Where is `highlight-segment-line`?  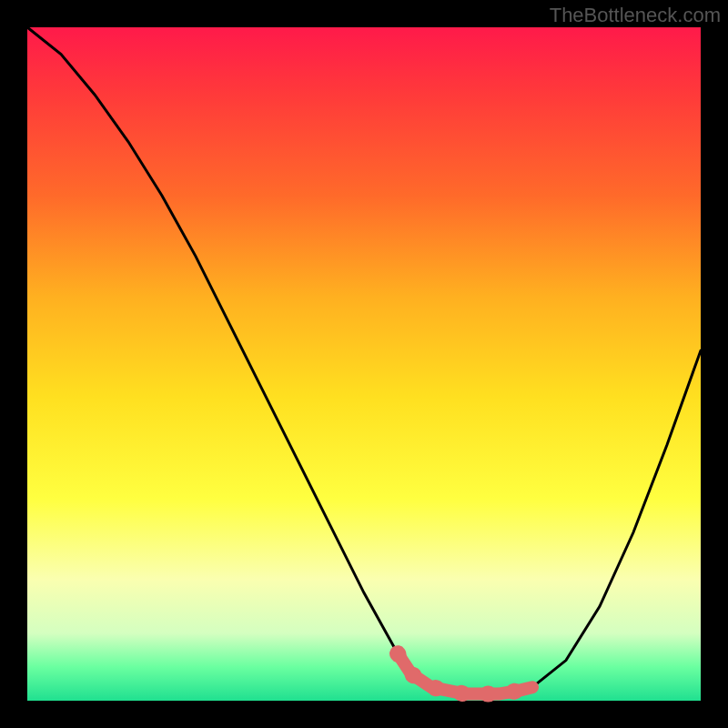
highlight-segment-line is located at coordinates (465, 673).